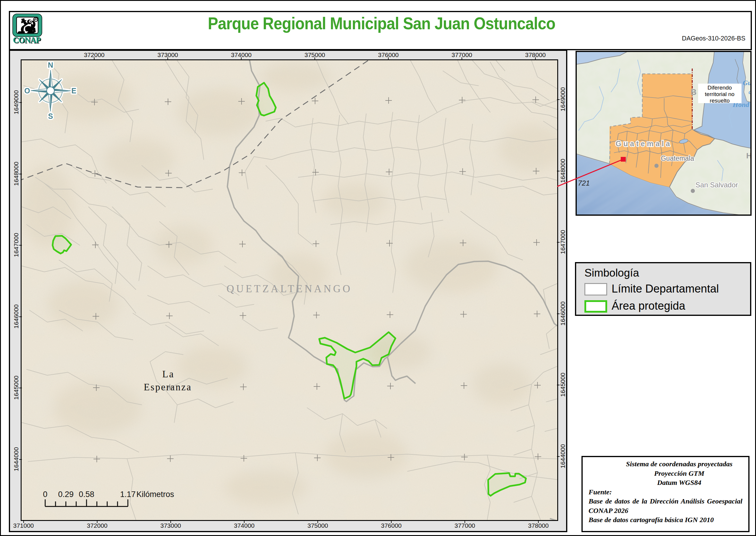 This screenshot has height=536, width=756. Describe the element at coordinates (50, 65) in the screenshot. I see `svg-text: N` at that location.